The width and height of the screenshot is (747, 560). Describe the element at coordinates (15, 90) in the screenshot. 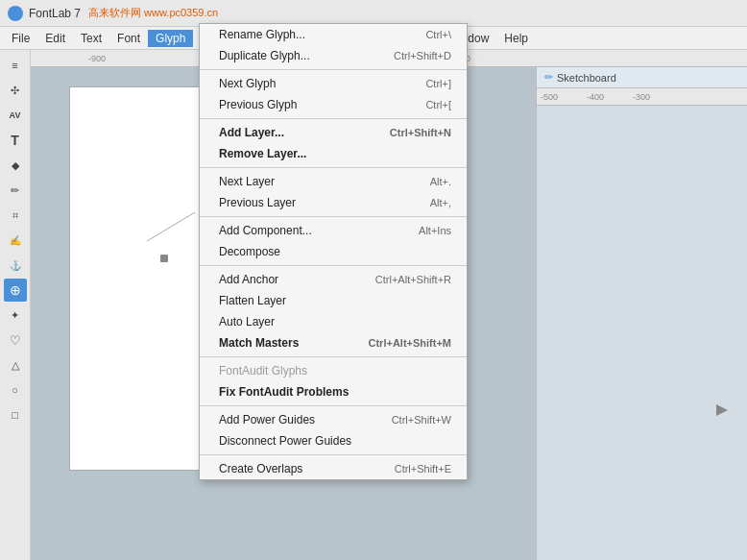

I see `toolbar-transform-btn: ✣` at that location.